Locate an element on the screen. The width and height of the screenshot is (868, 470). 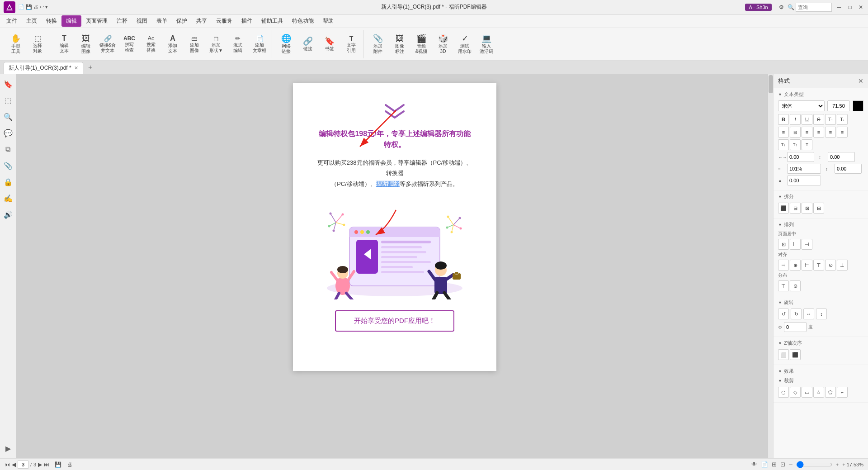
menu-file: 文件 is located at coordinates (12, 21).